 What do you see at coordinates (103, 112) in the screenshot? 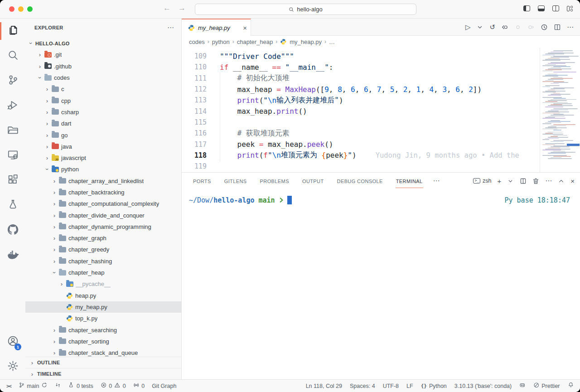
I see `tree-item-csharp: ›csharp` at bounding box center [103, 112].